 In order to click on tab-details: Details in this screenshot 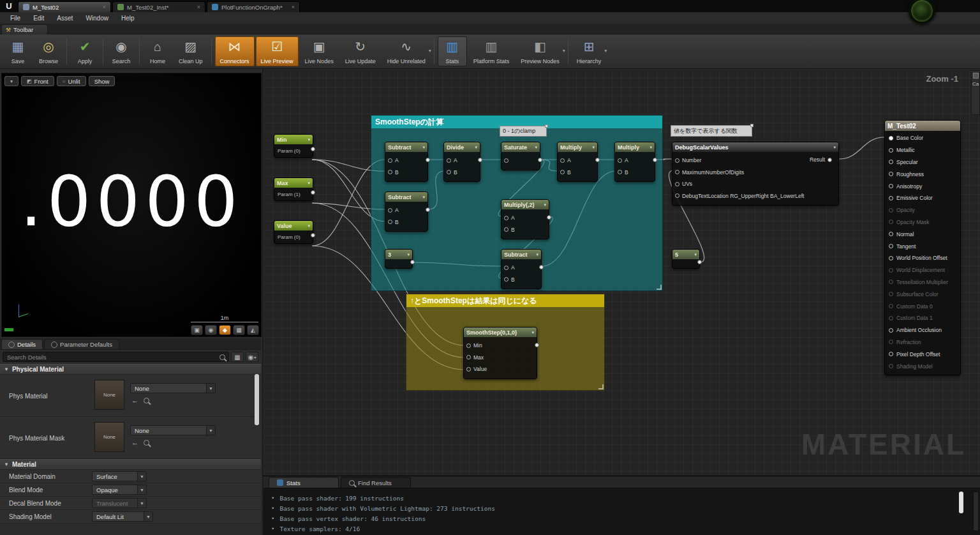, I will do `click(22, 344)`.